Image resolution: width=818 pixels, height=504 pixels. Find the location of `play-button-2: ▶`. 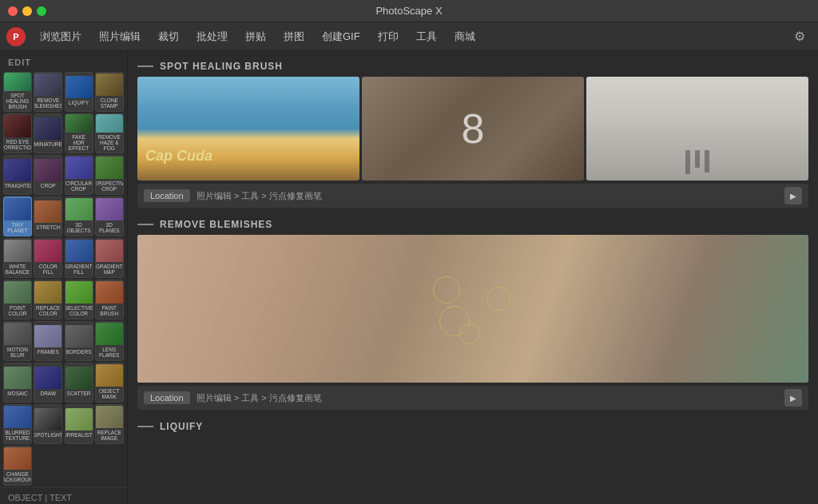

play-button-2: ▶ is located at coordinates (793, 398).